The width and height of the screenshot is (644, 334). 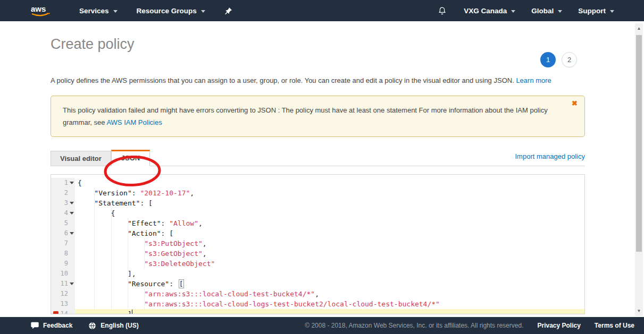 What do you see at coordinates (63, 203) in the screenshot?
I see `gutter-cell: 3` at bounding box center [63, 203].